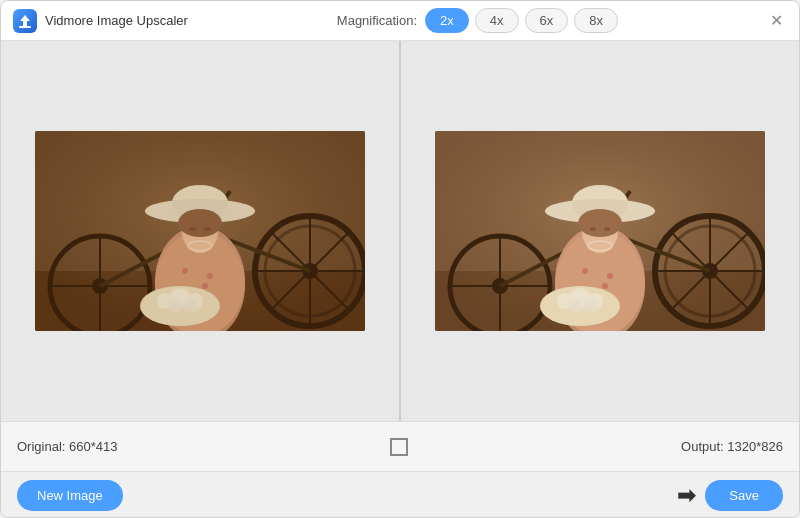 The height and width of the screenshot is (518, 800). Describe the element at coordinates (732, 446) in the screenshot. I see `output-size-label: Output: 1320*826` at that location.